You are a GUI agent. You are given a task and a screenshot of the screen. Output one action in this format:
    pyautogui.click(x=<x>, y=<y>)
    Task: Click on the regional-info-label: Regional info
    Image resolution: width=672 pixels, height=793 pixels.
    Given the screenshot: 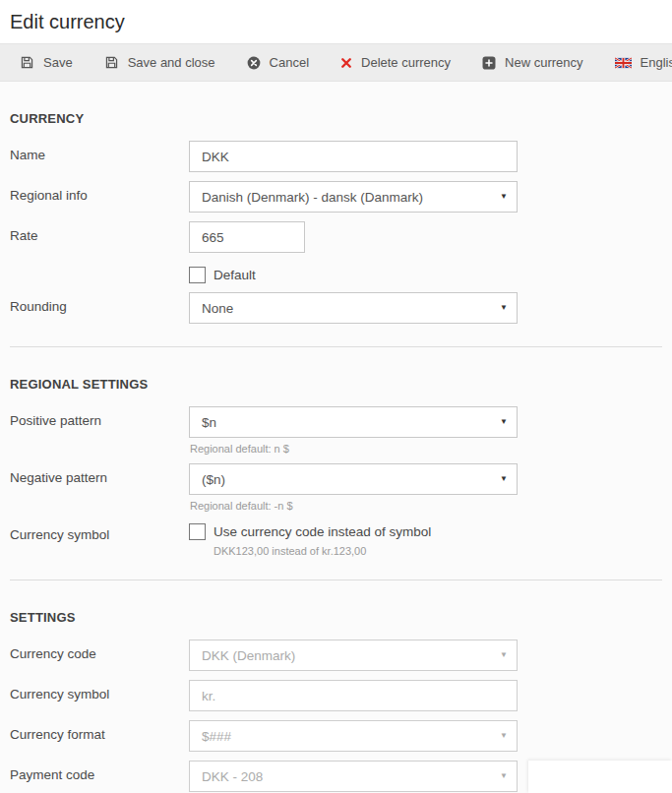 What is the action you would take?
    pyautogui.click(x=99, y=192)
    